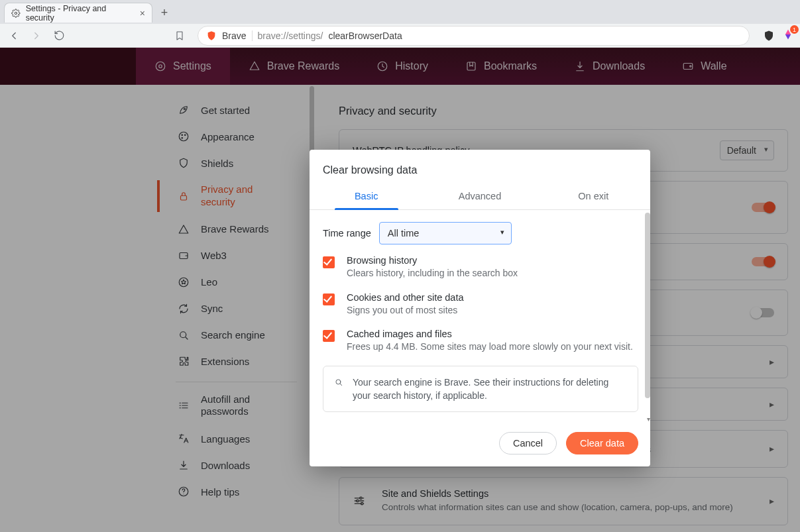 This screenshot has width=800, height=532. What do you see at coordinates (180, 36) in the screenshot?
I see `bookmark-icon` at bounding box center [180, 36].